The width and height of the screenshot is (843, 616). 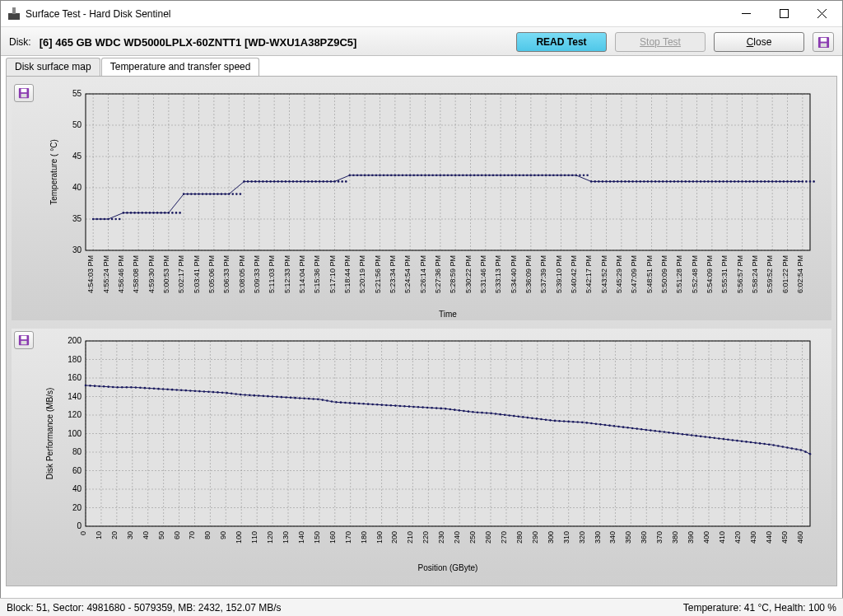 What do you see at coordinates (822, 14) in the screenshot?
I see `window-close-button` at bounding box center [822, 14].